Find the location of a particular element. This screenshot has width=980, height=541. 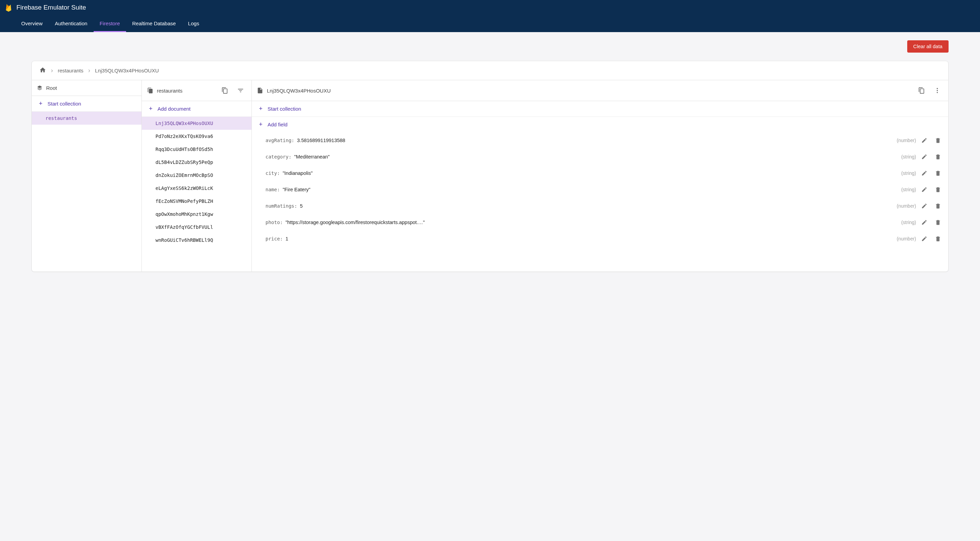

document-item: fEcZoNSVMNoPefyPBLZH is located at coordinates (197, 201).